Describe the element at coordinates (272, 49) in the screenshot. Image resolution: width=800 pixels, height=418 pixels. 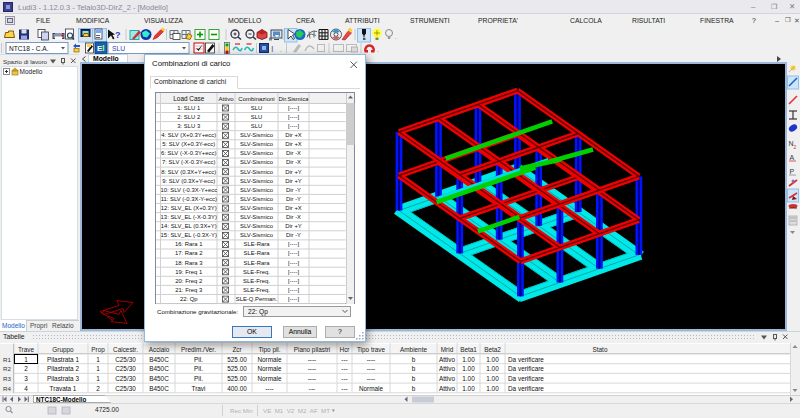
I see `svg-text: I` at that location.